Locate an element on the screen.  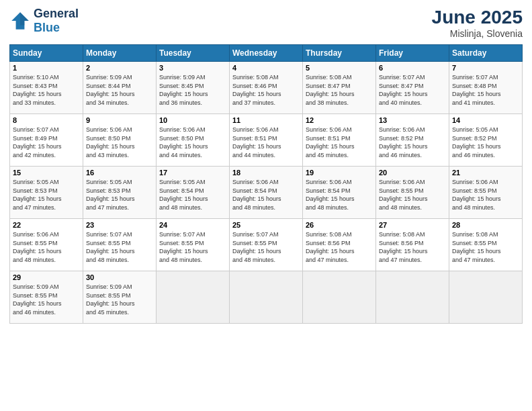
day-number: 1 is located at coordinates (46, 68).